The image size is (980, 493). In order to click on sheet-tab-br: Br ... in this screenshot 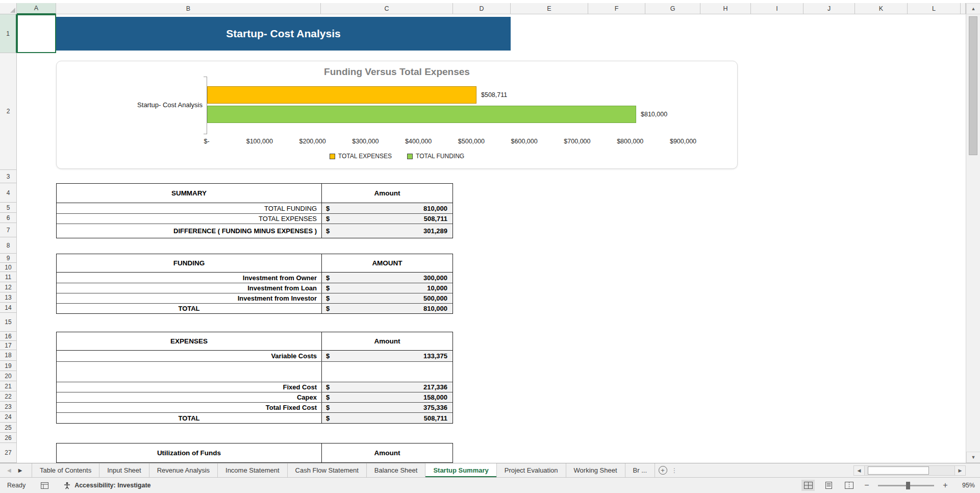, I will do `click(640, 471)`.